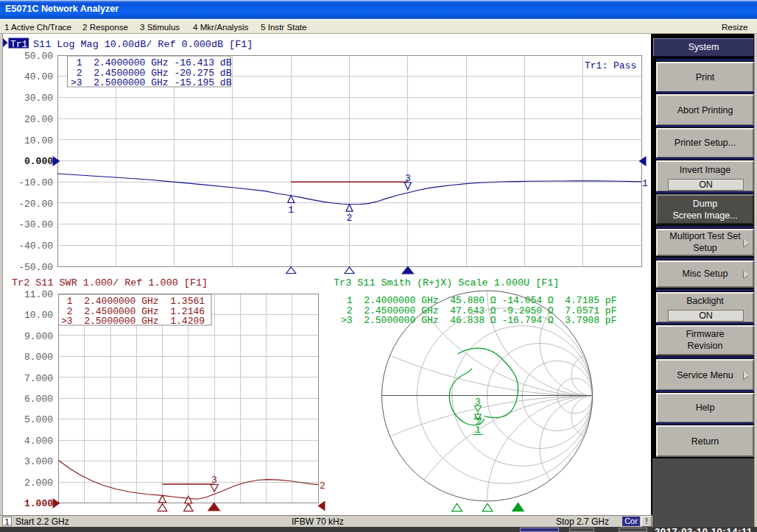  I want to click on svg-text: 4.000, so click(38, 441).